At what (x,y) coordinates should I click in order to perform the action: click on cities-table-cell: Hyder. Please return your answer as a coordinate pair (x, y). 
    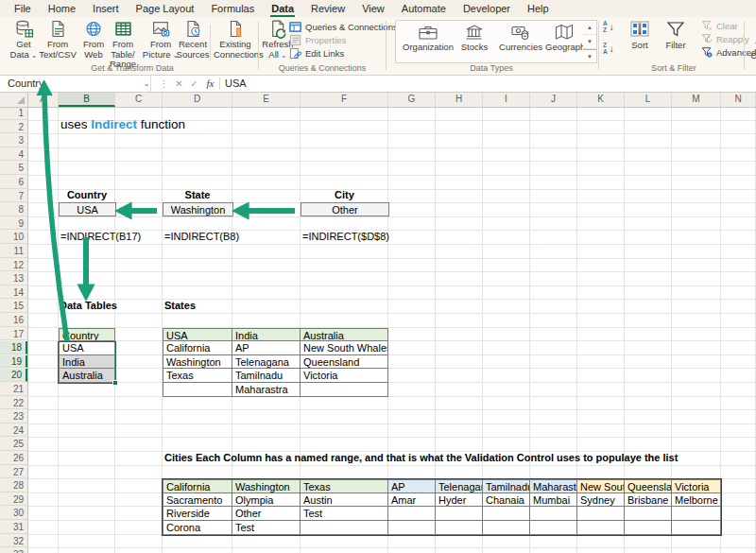
    Looking at the image, I should click on (459, 501).